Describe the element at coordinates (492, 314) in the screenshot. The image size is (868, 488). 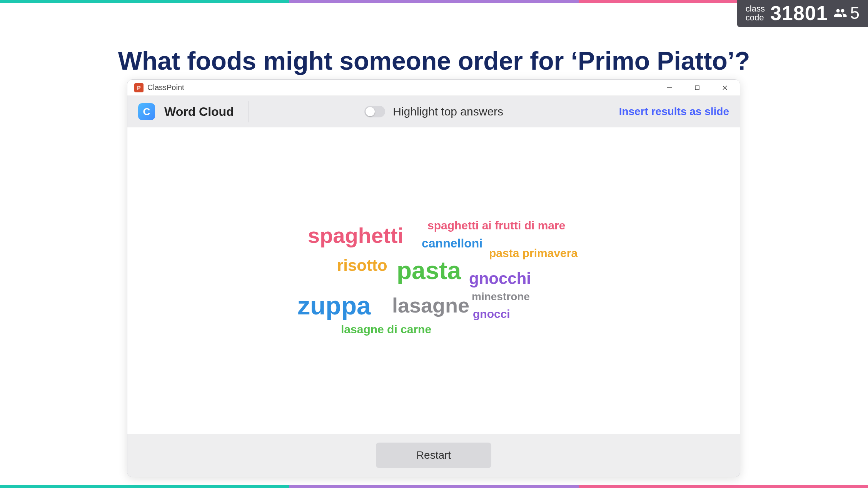
I see `word-gnocci: gnocci` at that location.